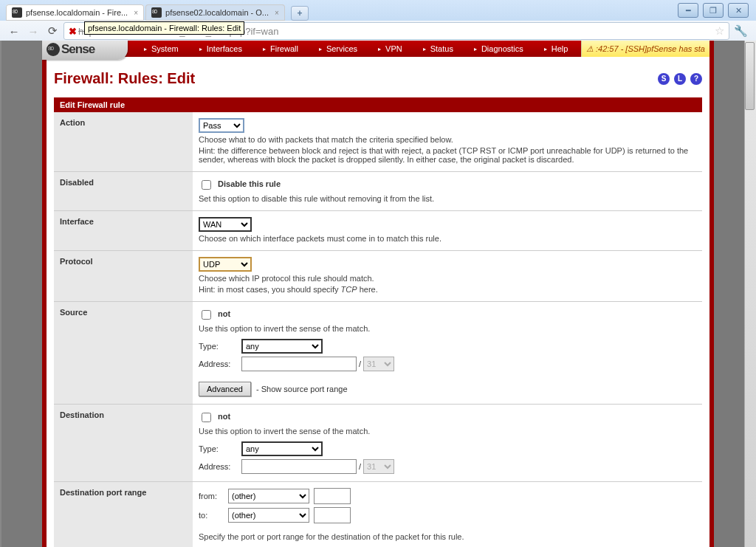 This screenshot has height=547, width=756. Describe the element at coordinates (53, 49) in the screenshot. I see `logo-icon` at that location.